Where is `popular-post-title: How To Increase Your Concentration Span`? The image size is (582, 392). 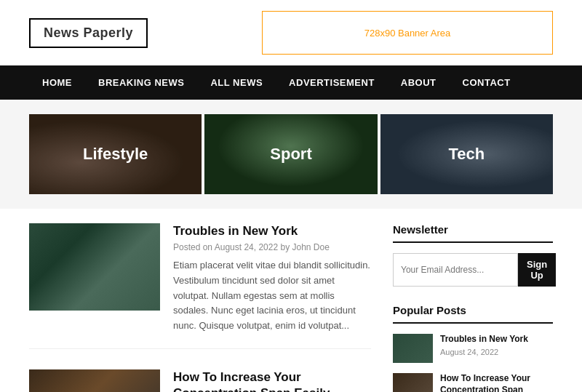
popular-post-title: How To Increase Your Concentration Span is located at coordinates (496, 383).